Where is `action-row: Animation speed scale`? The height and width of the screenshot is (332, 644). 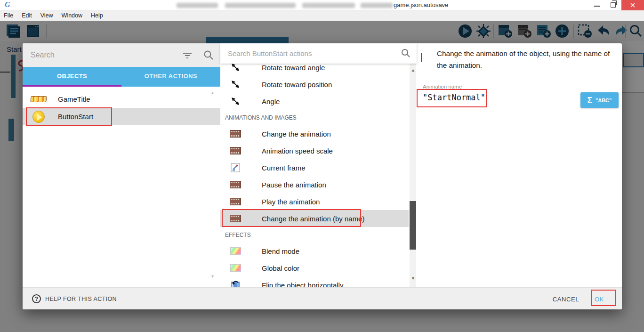
action-row: Animation speed scale is located at coordinates (314, 151).